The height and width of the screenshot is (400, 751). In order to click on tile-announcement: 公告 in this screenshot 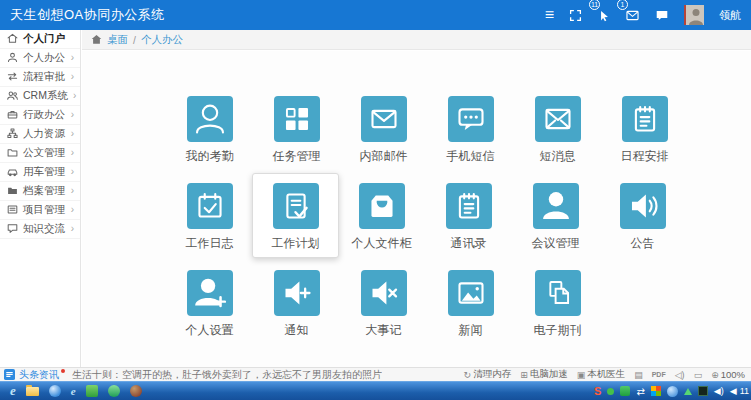, I will do `click(642, 218)`.